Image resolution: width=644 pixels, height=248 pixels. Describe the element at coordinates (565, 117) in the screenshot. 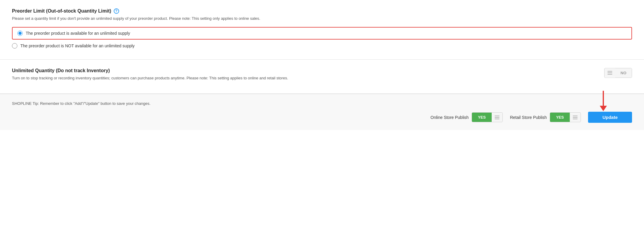

I see `retail-publish-btn-group: YES` at that location.